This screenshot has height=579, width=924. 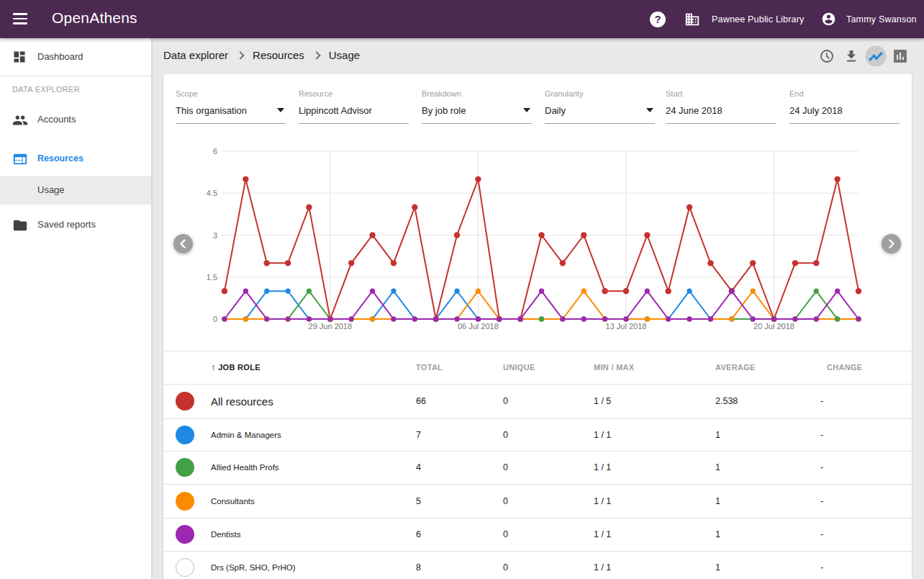 I want to click on svg-text: 29 Jun 2018, so click(x=331, y=326).